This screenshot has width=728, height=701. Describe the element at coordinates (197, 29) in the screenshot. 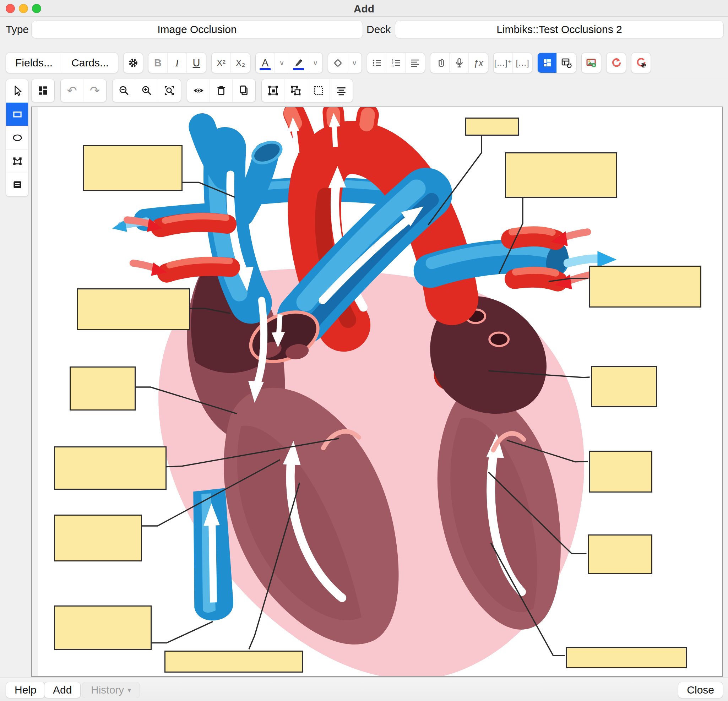

I see `notetype-selector: Image Occlusion` at that location.